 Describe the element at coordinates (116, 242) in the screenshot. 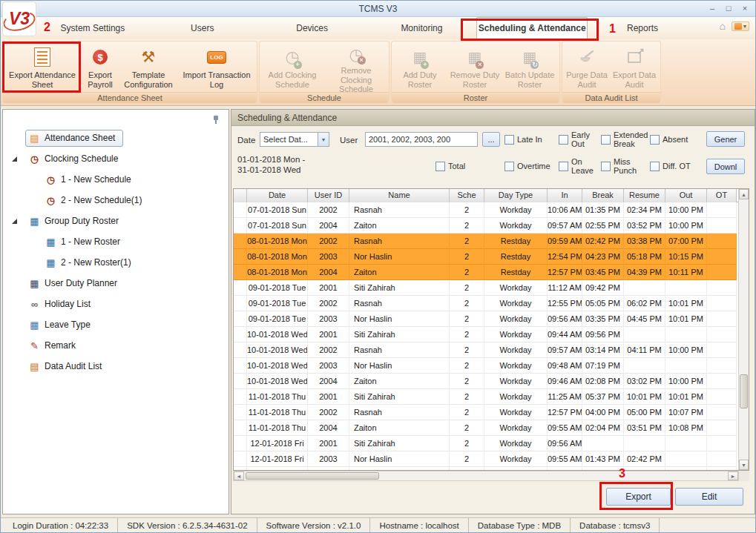

I see `tree-item: 1 - New Roster` at that location.